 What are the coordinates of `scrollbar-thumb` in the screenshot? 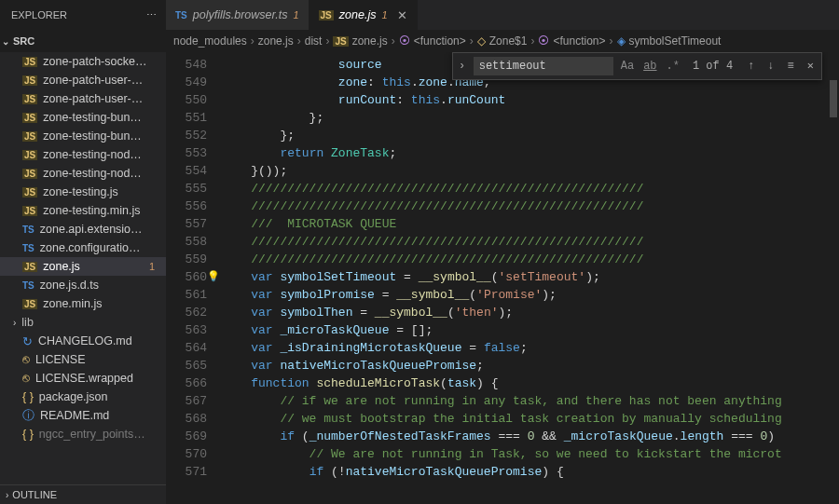 It's located at (833, 99).